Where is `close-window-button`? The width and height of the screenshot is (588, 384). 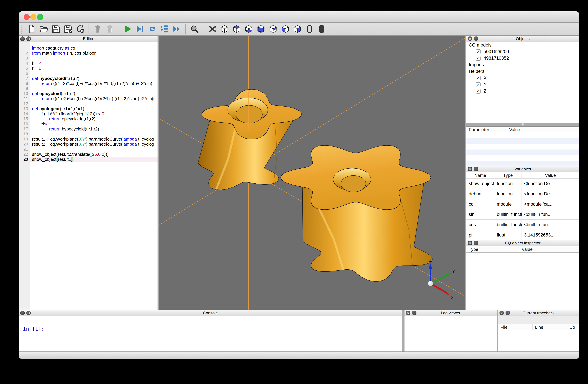
close-window-button is located at coordinates (27, 17).